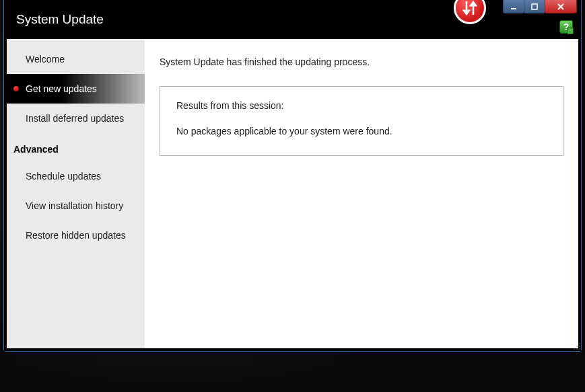 The height and width of the screenshot is (392, 585). Describe the element at coordinates (60, 19) in the screenshot. I see `app-title: System Update` at that location.